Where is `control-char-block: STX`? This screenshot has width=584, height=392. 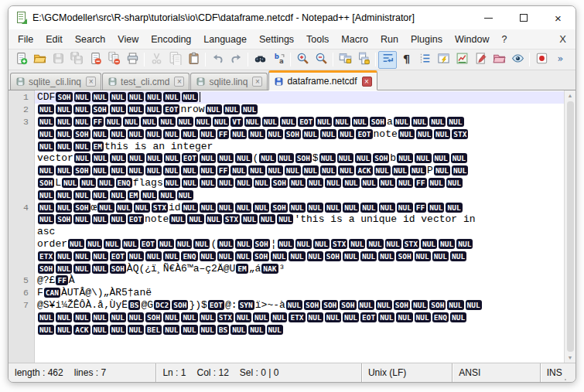 control-char-block: STX is located at coordinates (159, 207).